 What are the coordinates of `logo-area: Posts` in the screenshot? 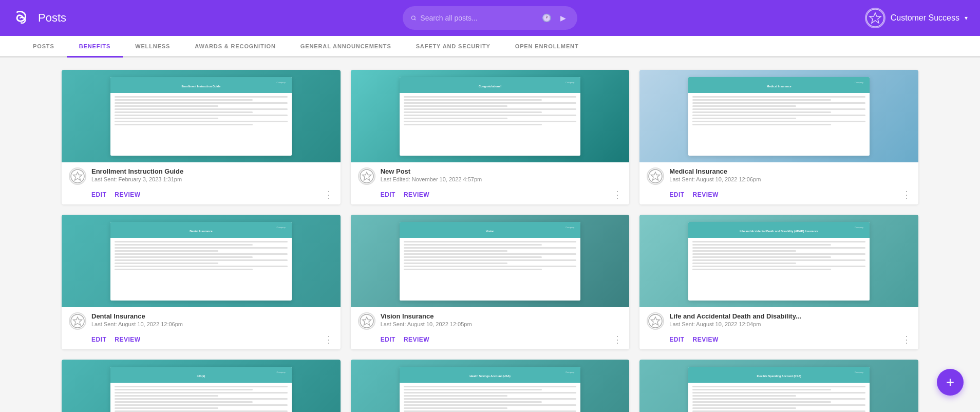 It's located at (39, 18).